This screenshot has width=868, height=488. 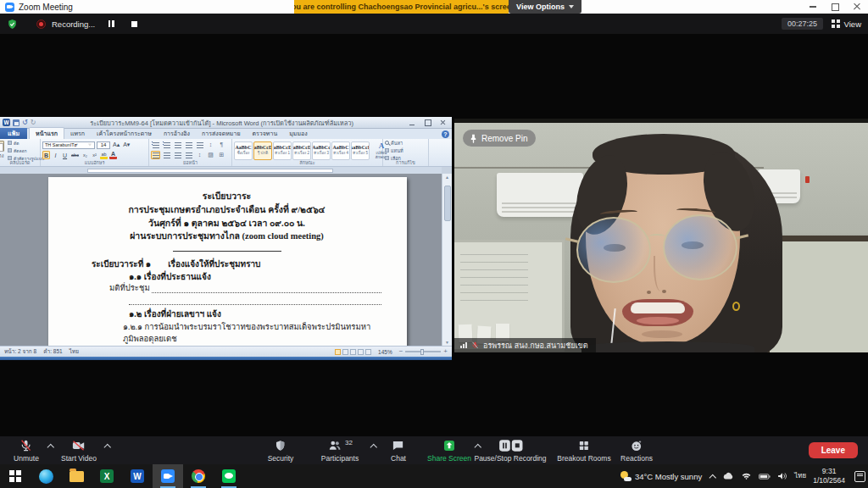 I want to click on taskbar-zoom-active, so click(x=168, y=476).